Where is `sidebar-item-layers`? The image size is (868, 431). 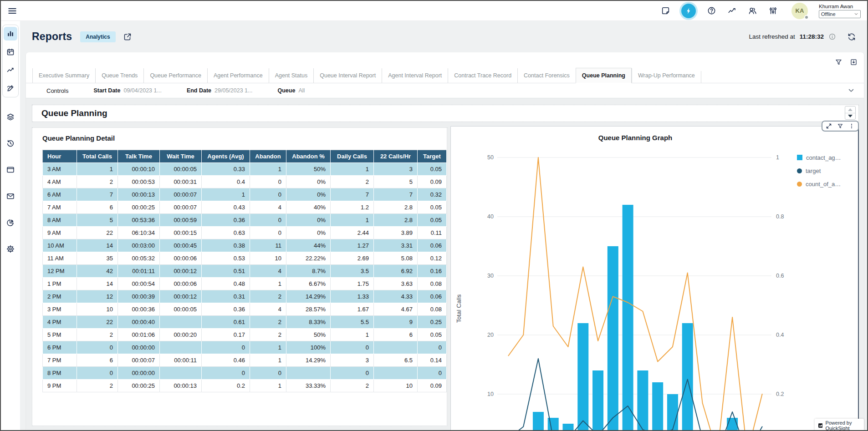
sidebar-item-layers is located at coordinates (10, 117).